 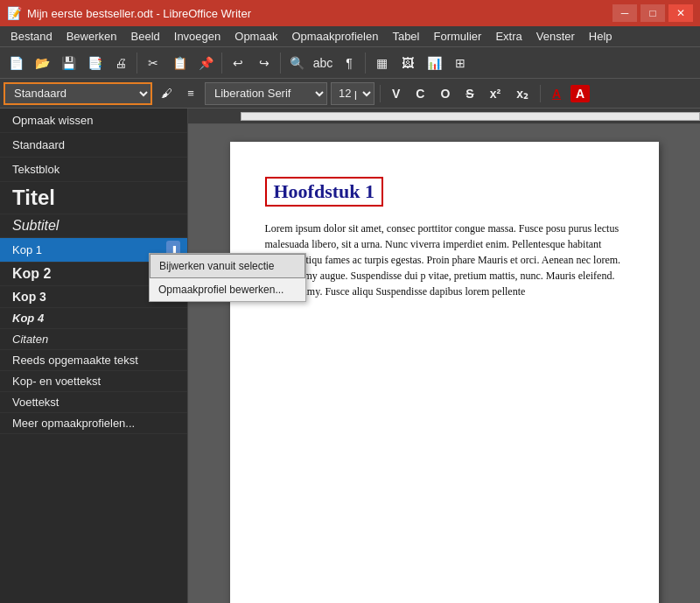 What do you see at coordinates (94, 382) in the screenshot?
I see `style-kop-en-voettekst: Kop- en voettekst` at bounding box center [94, 382].